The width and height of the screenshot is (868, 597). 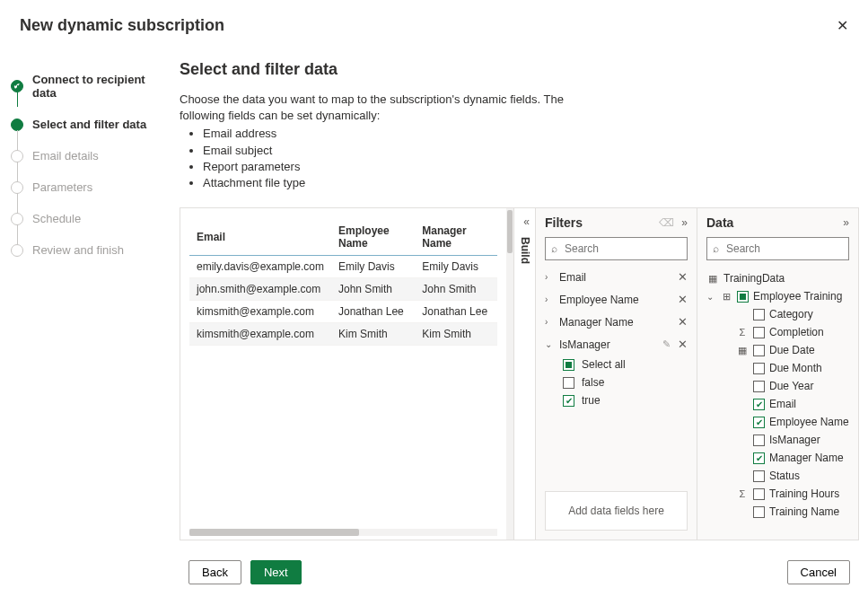 I want to click on page-description: Choose the data you want to map to the s…, so click(x=377, y=142).